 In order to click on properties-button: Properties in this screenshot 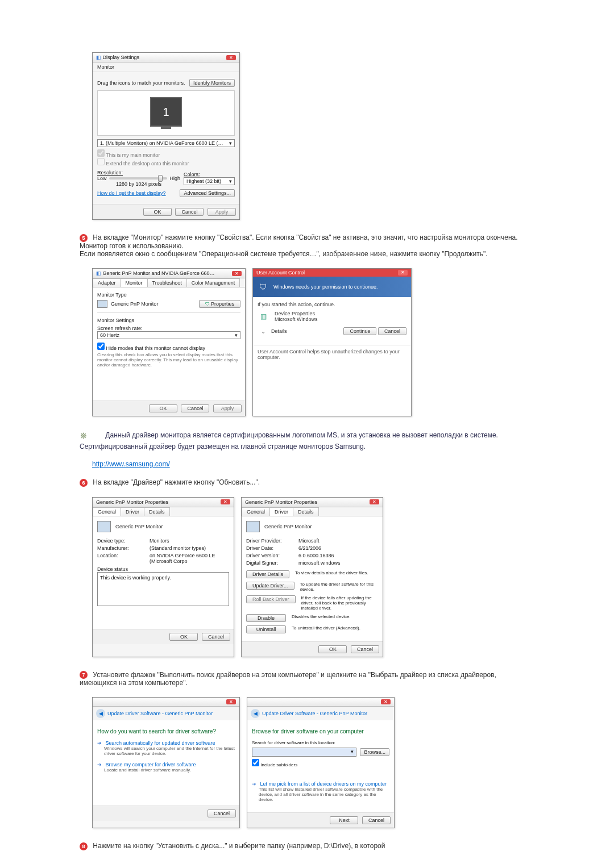, I will do `click(219, 304)`.